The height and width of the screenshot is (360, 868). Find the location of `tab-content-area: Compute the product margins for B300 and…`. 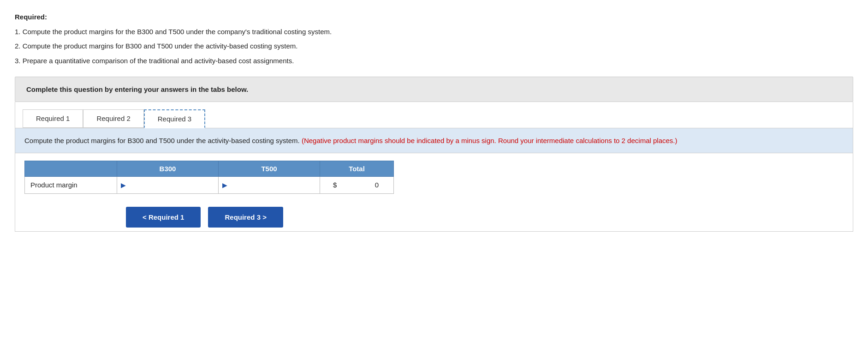

tab-content-area: Compute the product margins for B300 and… is located at coordinates (434, 141).